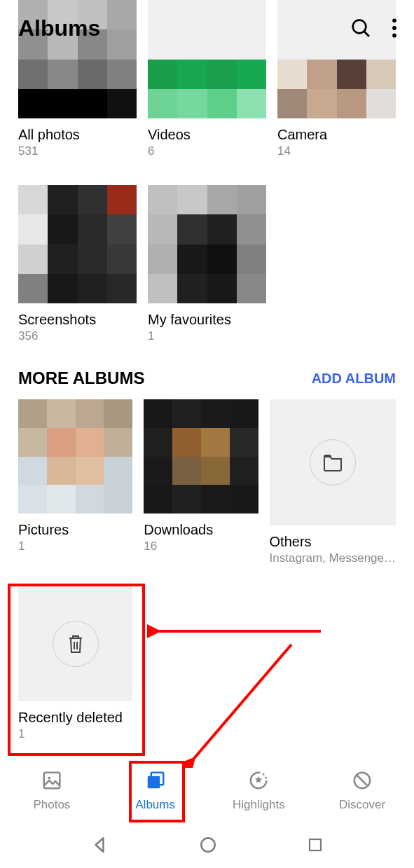 The width and height of the screenshot is (414, 868). What do you see at coordinates (258, 782) in the screenshot?
I see `highlights-icon` at bounding box center [258, 782].